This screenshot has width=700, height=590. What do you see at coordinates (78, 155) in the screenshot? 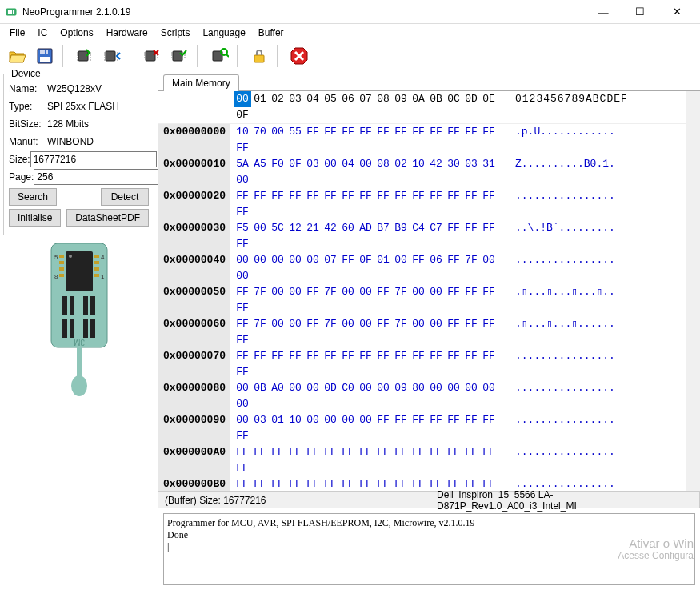
I see `device-group: Device Name:W25Q128xV Type:SPI 25xx FLAS…` at bounding box center [78, 155].